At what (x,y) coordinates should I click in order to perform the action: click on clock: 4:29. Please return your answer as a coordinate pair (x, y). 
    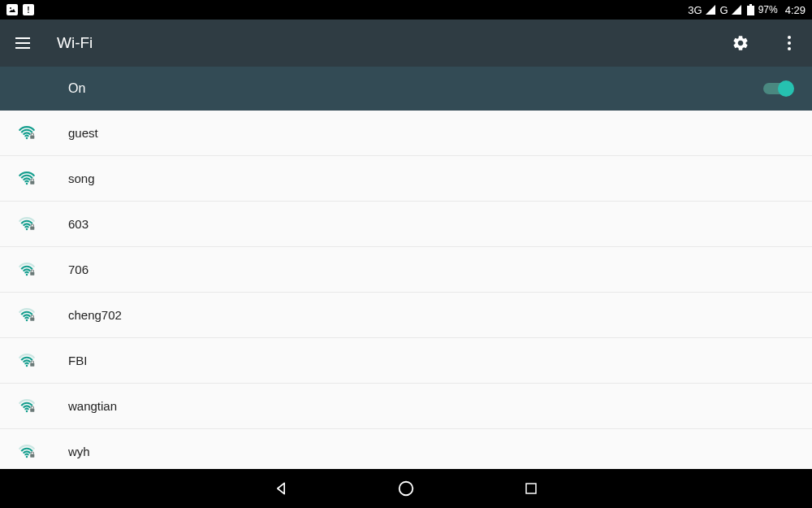
    Looking at the image, I should click on (796, 10).